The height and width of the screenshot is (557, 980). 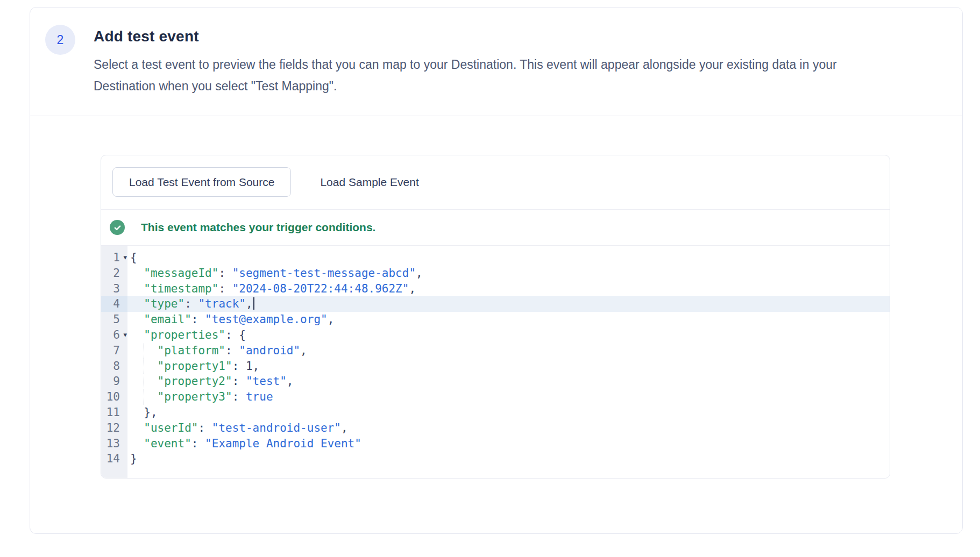 What do you see at coordinates (495, 444) in the screenshot?
I see `code-line: 13 "event": "Example Android Event"` at bounding box center [495, 444].